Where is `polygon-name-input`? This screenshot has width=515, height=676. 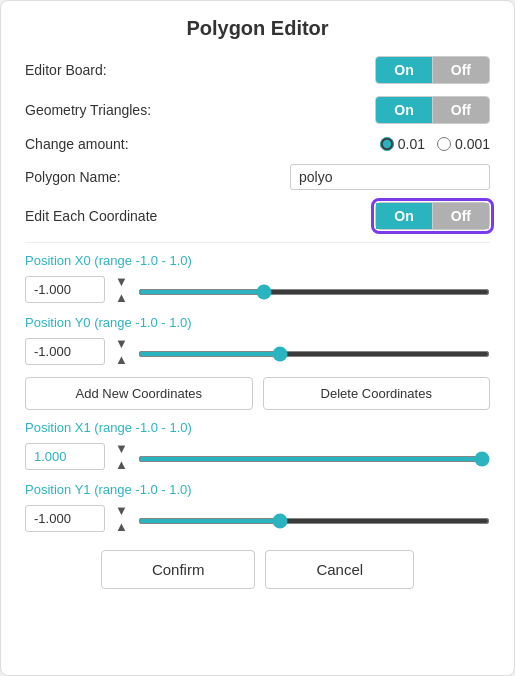
polygon-name-input is located at coordinates (390, 177).